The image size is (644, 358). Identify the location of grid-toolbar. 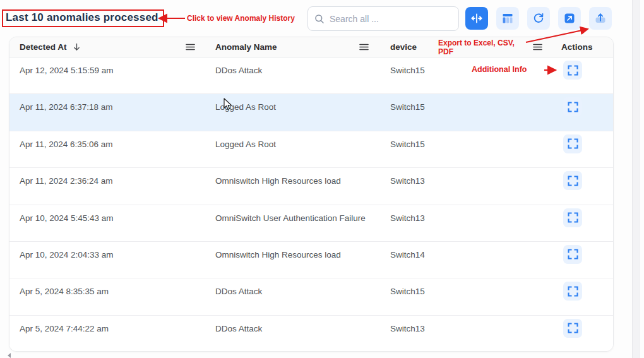
(539, 18).